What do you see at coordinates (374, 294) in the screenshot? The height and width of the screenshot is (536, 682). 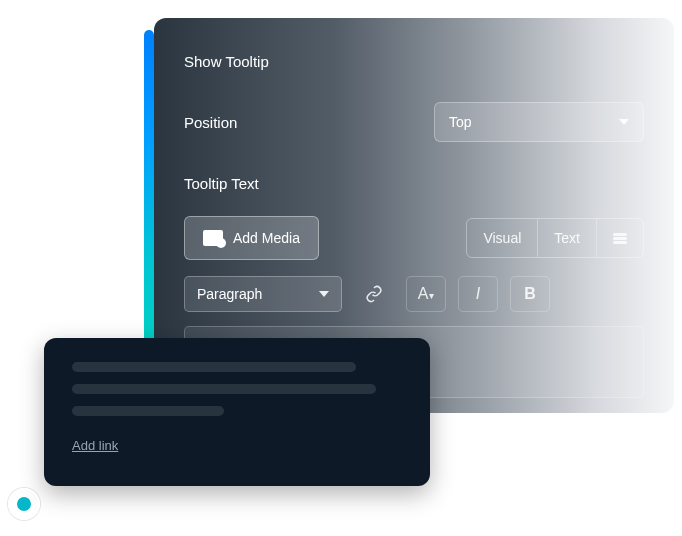 I see `link-button` at bounding box center [374, 294].